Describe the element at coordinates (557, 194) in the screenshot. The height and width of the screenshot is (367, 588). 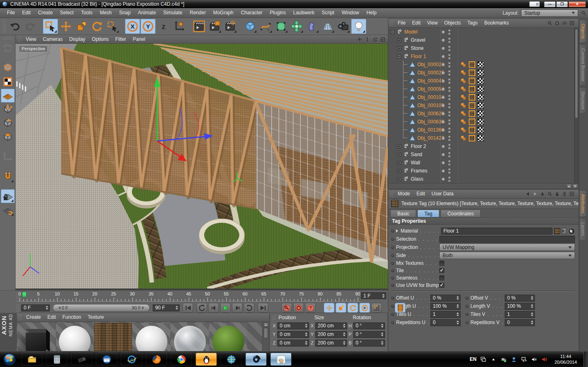
I see `lock-button` at that location.